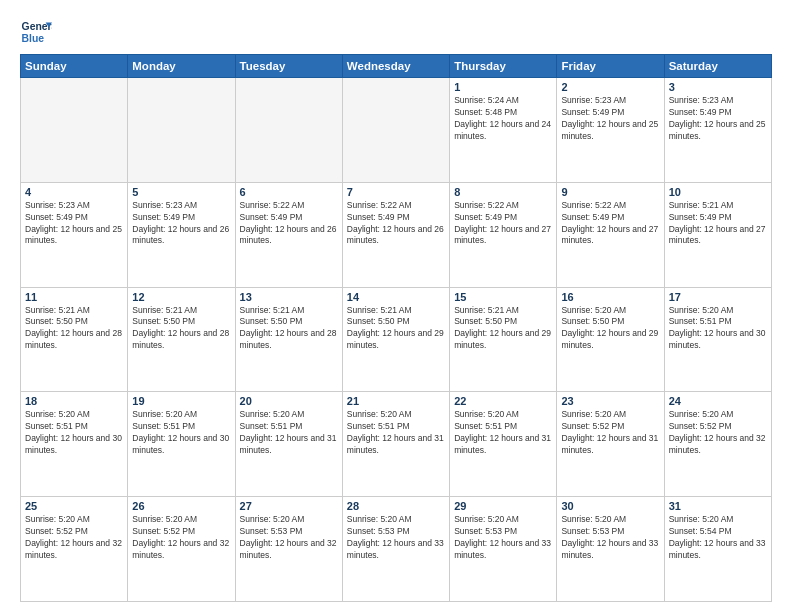 The image size is (792, 612). Describe the element at coordinates (610, 401) in the screenshot. I see `day-number: 23` at that location.